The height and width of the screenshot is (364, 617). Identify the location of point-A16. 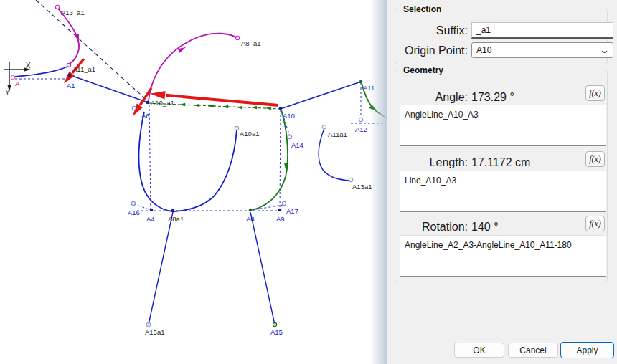
(133, 203).